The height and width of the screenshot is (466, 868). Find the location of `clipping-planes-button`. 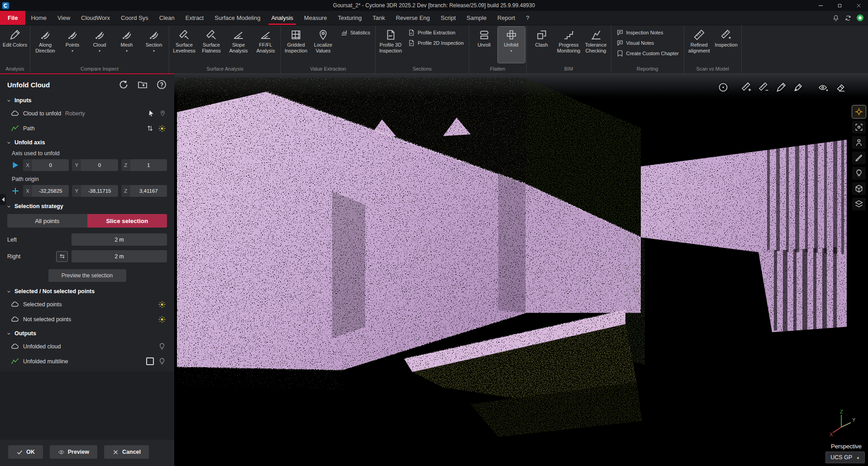

clipping-planes-button is located at coordinates (859, 204).